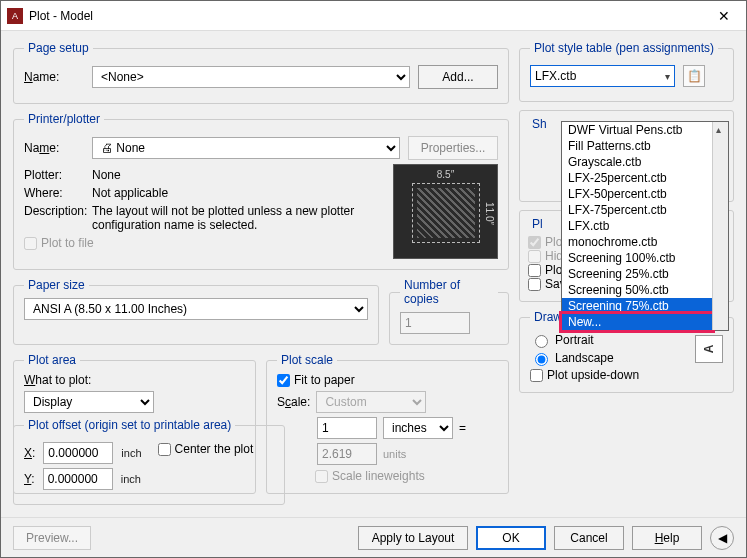  What do you see at coordinates (449, 292) in the screenshot?
I see `copies-legend: Number of copies` at bounding box center [449, 292].